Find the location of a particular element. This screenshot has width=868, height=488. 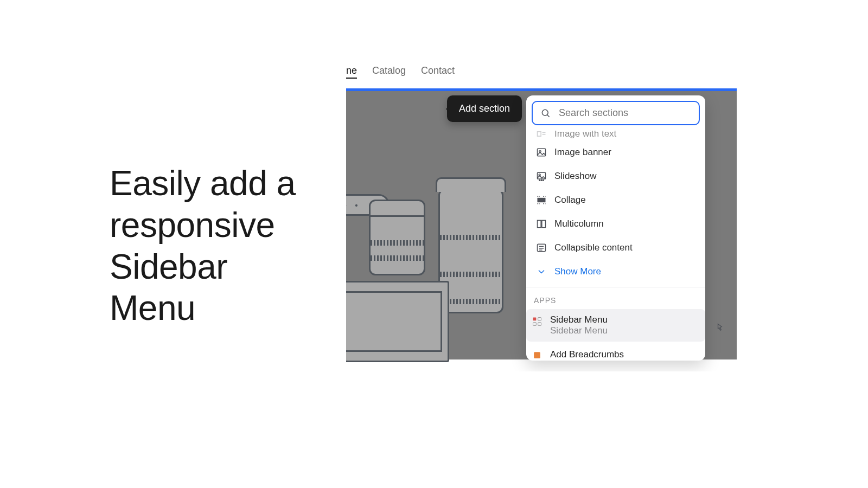

app-item-sidebar-menu: Sidebar Menu Sidebar Menu is located at coordinates (616, 325).